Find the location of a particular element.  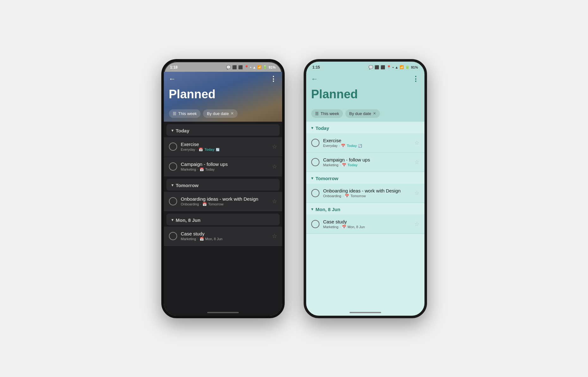

phone-light: 1:15 💬 ⬛ ⬛ 📍 • ▲ 📶 🔋 91% ← ⋮ Planned☰Thi… is located at coordinates (365, 189).